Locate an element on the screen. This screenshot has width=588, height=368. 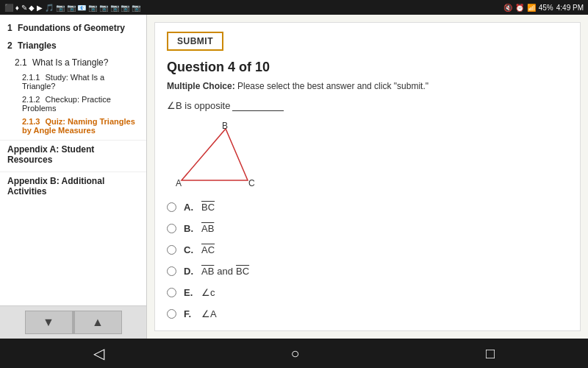
home-button: ○ is located at coordinates (295, 353).